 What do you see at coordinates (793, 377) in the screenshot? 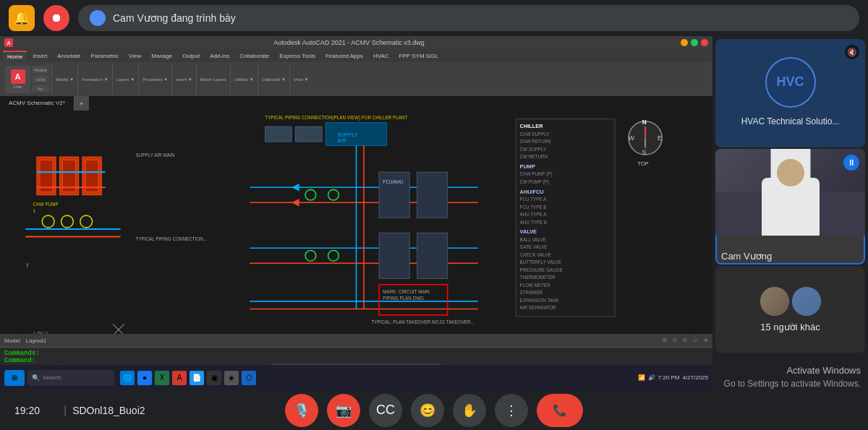
I see `activate-windows-notice: Activate Windows Go to Settings to activ…` at bounding box center [793, 377].